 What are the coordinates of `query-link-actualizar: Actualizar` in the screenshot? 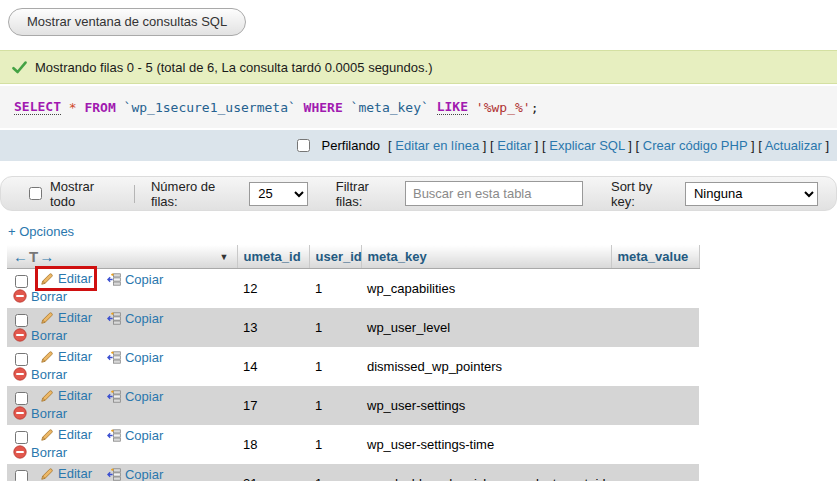 It's located at (794, 146).